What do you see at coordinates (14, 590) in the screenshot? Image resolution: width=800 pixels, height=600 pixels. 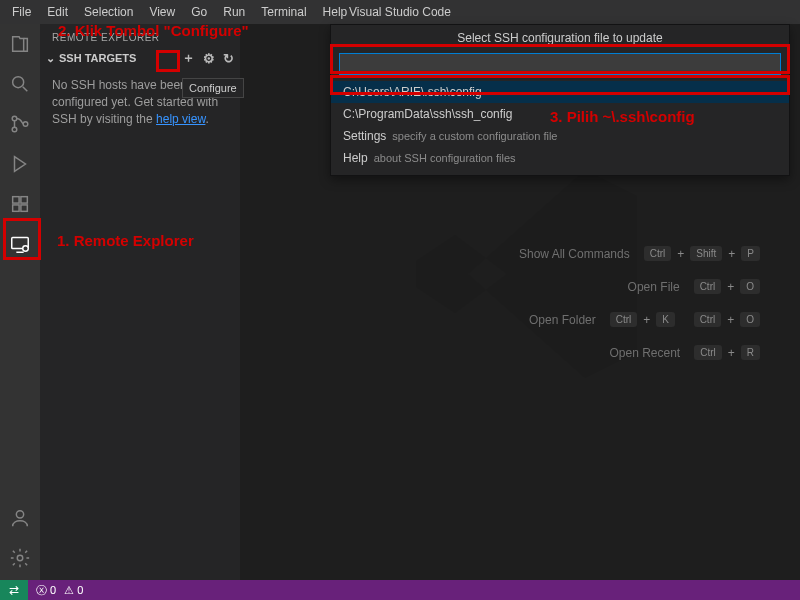 I see `remote-indicator: ⇄` at bounding box center [14, 590].